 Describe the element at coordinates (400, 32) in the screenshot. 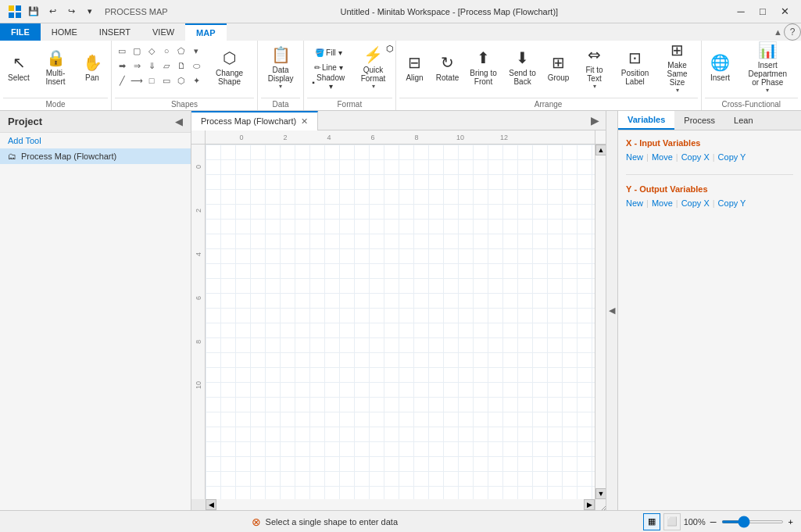

I see `ribbon-tab-bar: FILE HOME INSERT VIEW MAP ▲ ?` at that location.